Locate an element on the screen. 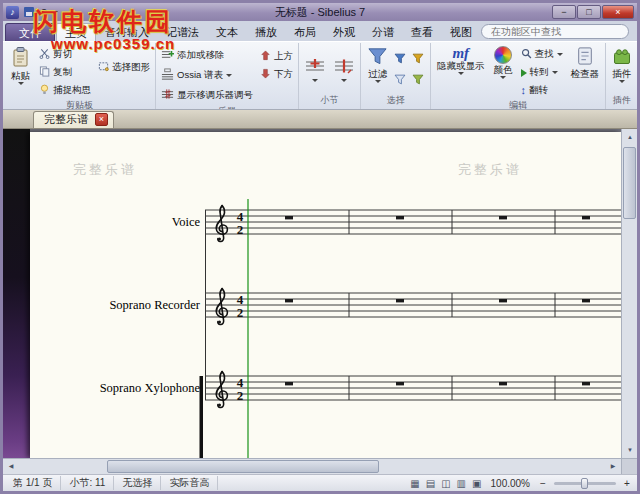  scroll-up-icon: ▲ is located at coordinates (630, 137).